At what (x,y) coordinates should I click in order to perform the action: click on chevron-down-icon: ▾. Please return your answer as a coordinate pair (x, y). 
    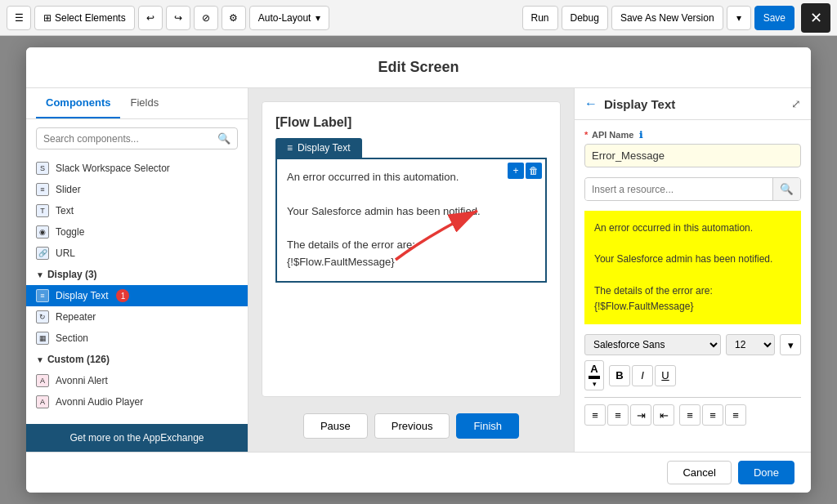
    Looking at the image, I should click on (318, 18).